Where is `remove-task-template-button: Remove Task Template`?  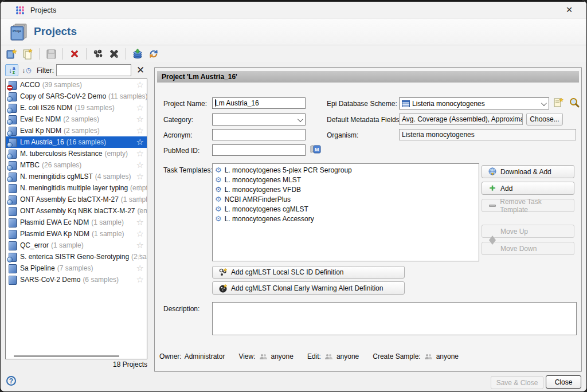 remove-task-template-button: Remove Task Template is located at coordinates (528, 205).